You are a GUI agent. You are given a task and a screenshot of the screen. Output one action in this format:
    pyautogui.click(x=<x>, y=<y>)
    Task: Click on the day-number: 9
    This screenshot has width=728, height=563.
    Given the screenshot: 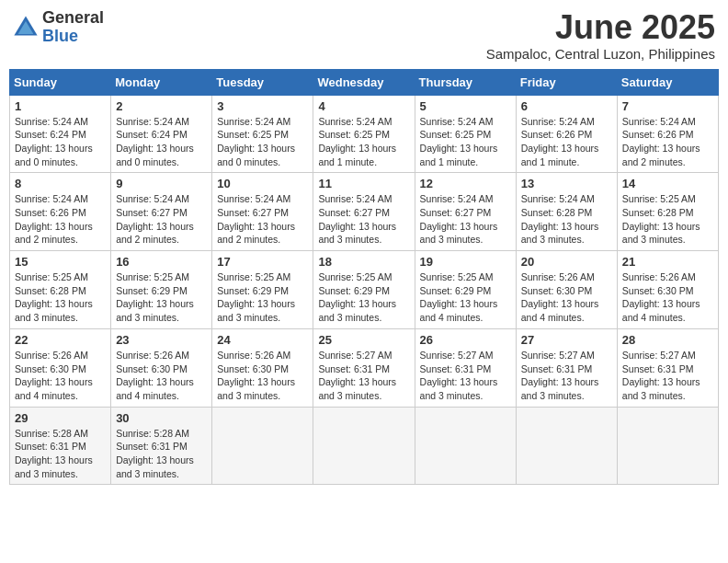 What is the action you would take?
    pyautogui.click(x=162, y=184)
    